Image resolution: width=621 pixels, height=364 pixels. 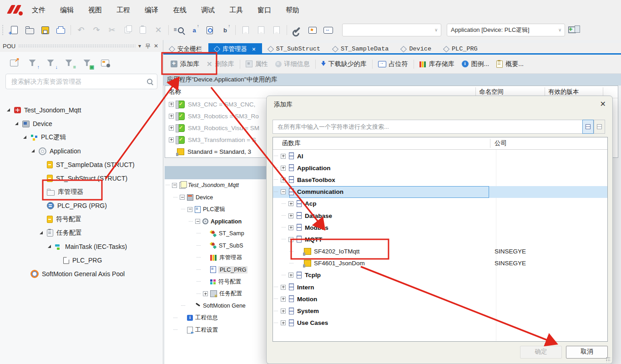 What do you see at coordinates (50, 63) in the screenshot?
I see `filter-down-button: ↓` at bounding box center [50, 63].